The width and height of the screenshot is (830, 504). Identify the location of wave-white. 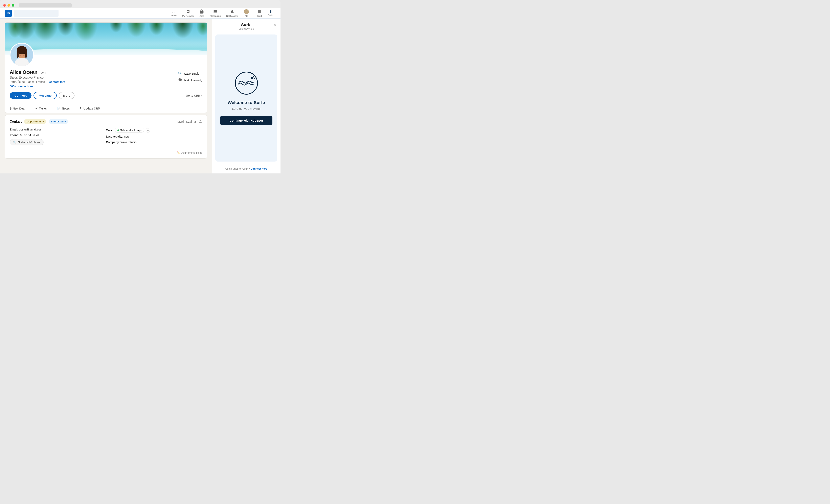
(106, 52).